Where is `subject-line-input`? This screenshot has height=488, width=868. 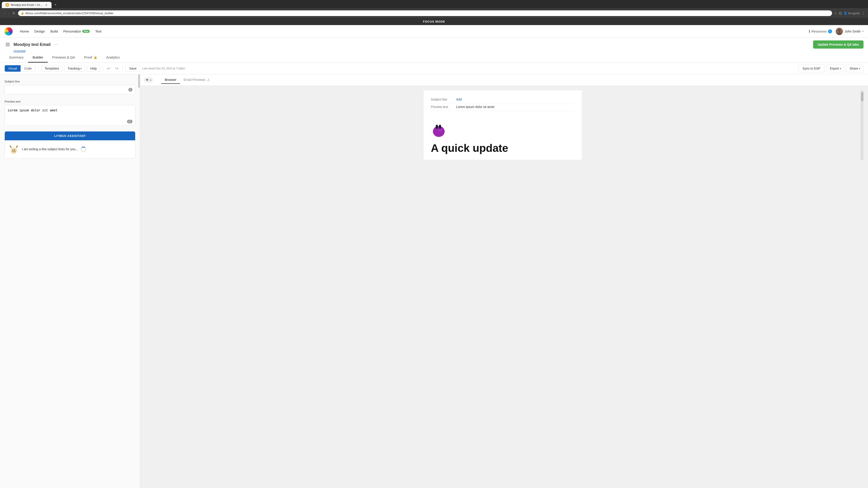 subject-line-input is located at coordinates (70, 90).